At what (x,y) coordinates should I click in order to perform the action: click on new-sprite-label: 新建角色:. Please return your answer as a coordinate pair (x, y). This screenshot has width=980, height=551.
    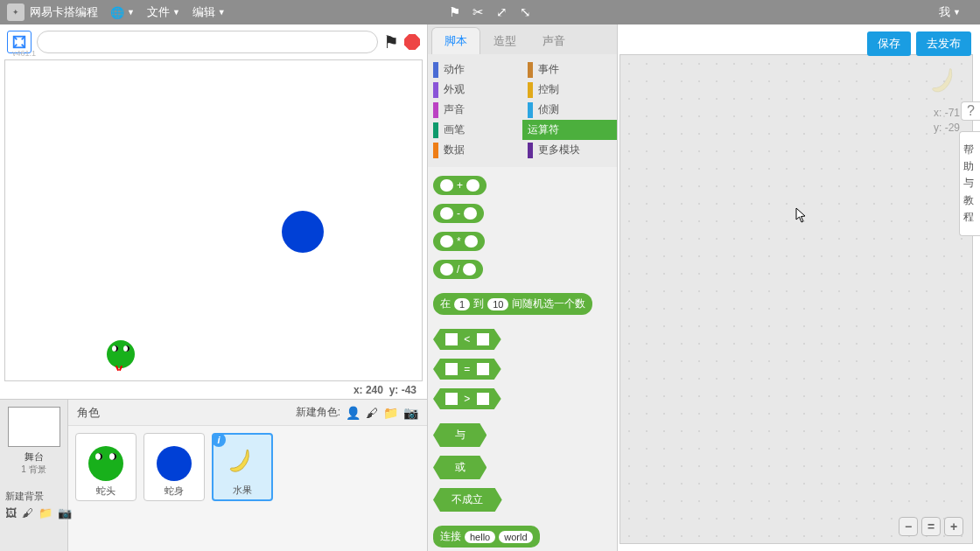
    Looking at the image, I should click on (318, 413).